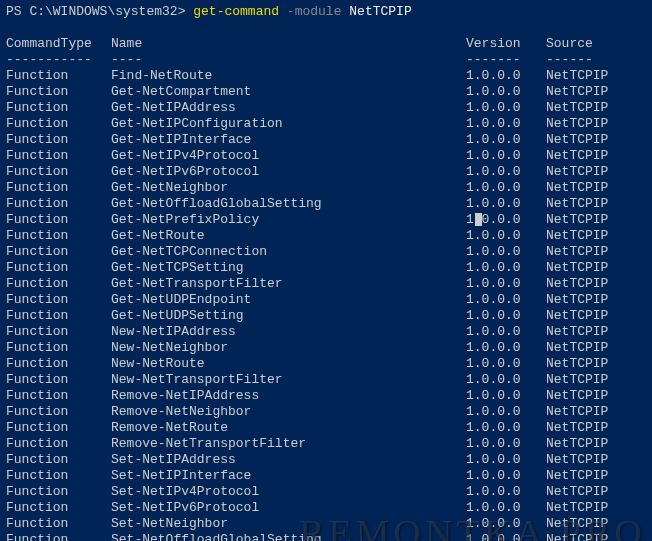 The width and height of the screenshot is (652, 541). What do you see at coordinates (326, 172) in the screenshot?
I see `table-row: FunctionGet-NetIPv6Protocol1.0.0.0NetTCP…` at bounding box center [326, 172].